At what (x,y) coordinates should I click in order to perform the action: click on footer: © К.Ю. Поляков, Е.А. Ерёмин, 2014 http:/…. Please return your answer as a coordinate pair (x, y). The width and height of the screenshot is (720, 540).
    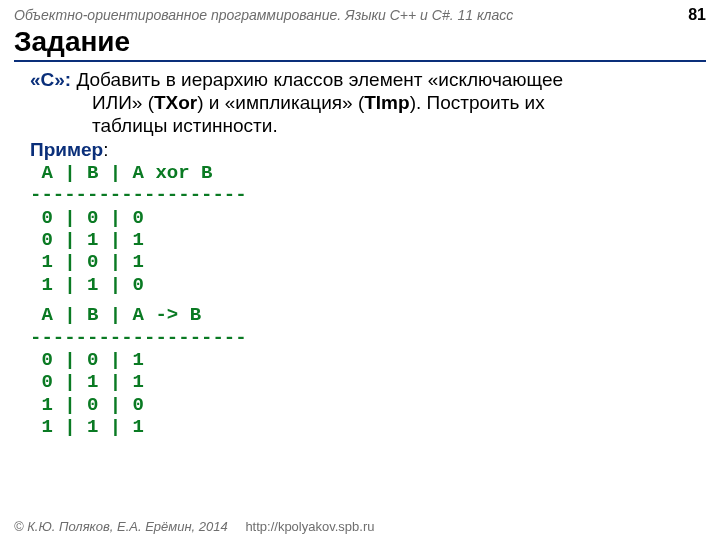
    Looking at the image, I should click on (194, 526).